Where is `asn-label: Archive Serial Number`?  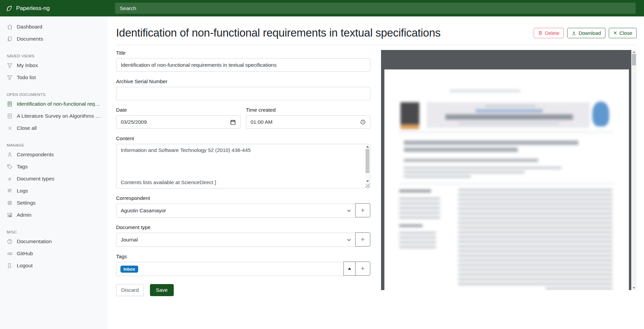
asn-label: Archive Serial Number is located at coordinates (243, 81).